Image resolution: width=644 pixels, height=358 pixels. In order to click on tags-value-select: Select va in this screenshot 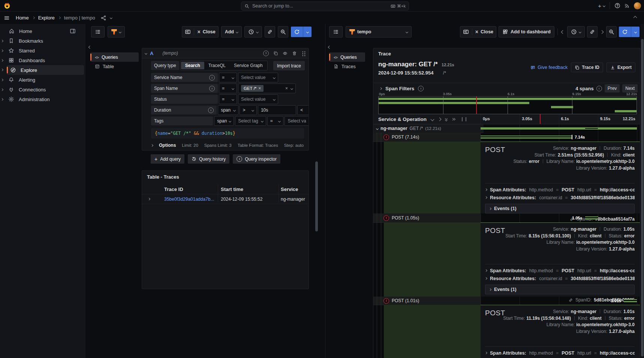, I will do `click(297, 121)`.